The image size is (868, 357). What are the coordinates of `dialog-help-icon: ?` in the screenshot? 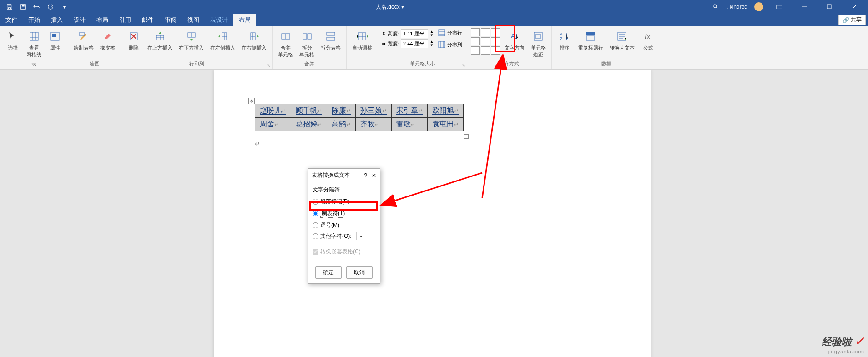 It's located at (366, 176).